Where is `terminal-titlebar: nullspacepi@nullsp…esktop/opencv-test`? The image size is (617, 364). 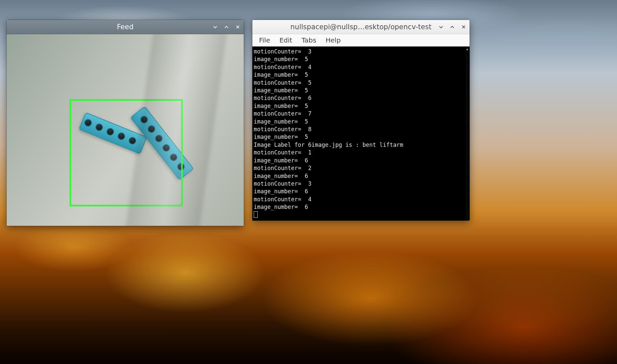 terminal-titlebar: nullspacepi@nullsp…esktop/opencv-test is located at coordinates (361, 27).